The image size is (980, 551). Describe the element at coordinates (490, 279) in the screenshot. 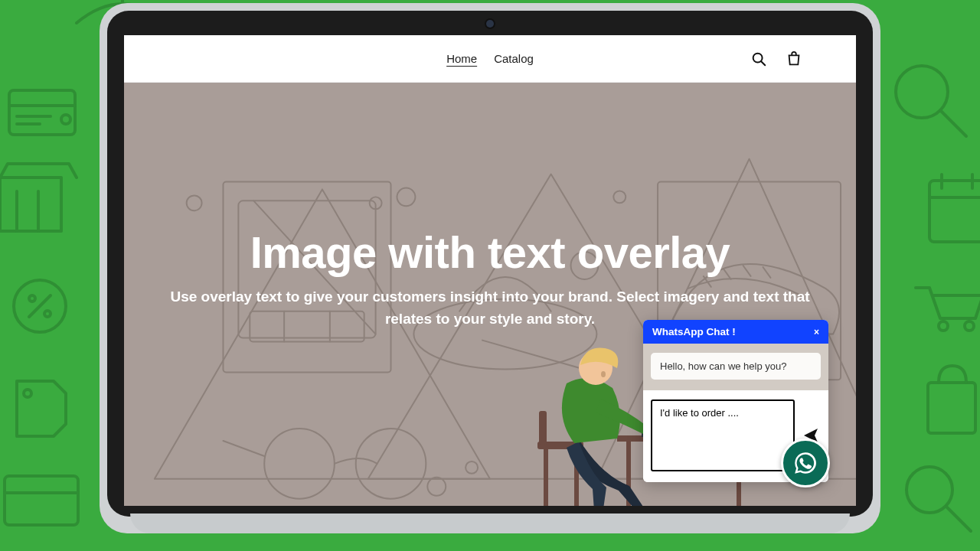

I see `hero-text: Image with text overlay Use overlay text…` at that location.